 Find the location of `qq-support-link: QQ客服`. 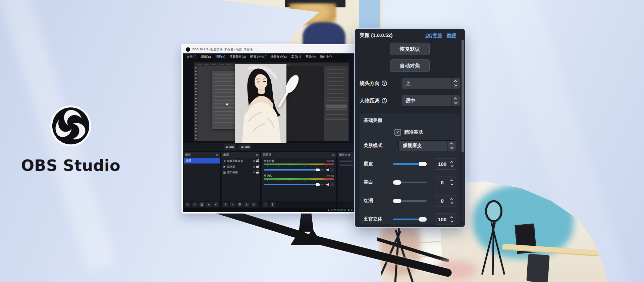

qq-support-link: QQ客服 is located at coordinates (434, 36).